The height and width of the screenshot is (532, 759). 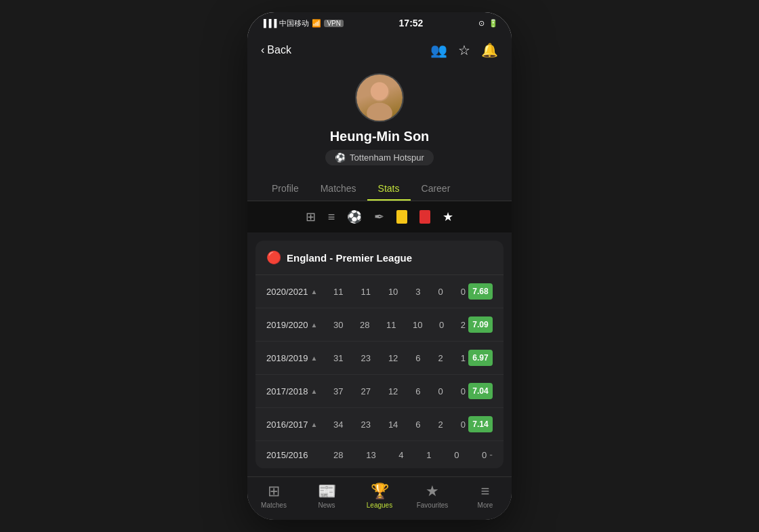 What do you see at coordinates (380, 23) in the screenshot?
I see `status-bar: ▐▐▐ 中国移动 📶 VPN 17:52 ⊙ 🔋` at bounding box center [380, 23].